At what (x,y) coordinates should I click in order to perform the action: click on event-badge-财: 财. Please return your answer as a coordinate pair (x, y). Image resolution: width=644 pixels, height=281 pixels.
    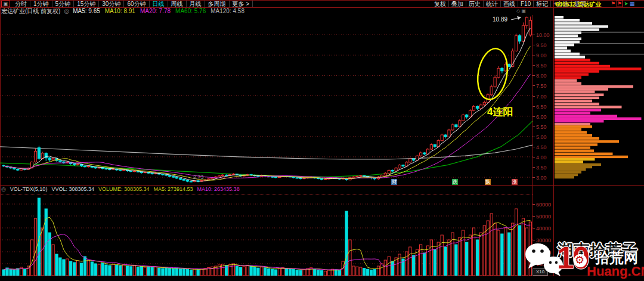
    Looking at the image, I should click on (394, 182).